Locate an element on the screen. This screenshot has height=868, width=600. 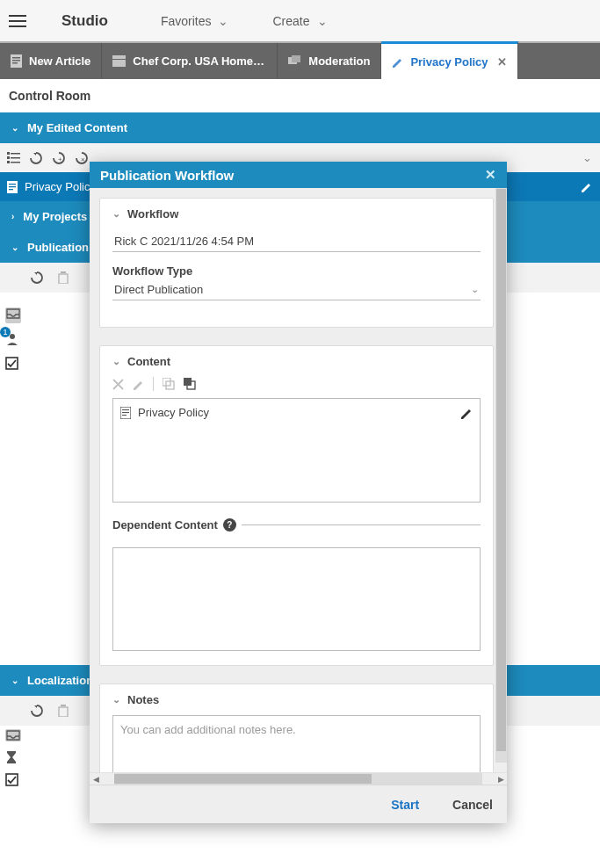
panel-title: Localization is located at coordinates (60, 680).